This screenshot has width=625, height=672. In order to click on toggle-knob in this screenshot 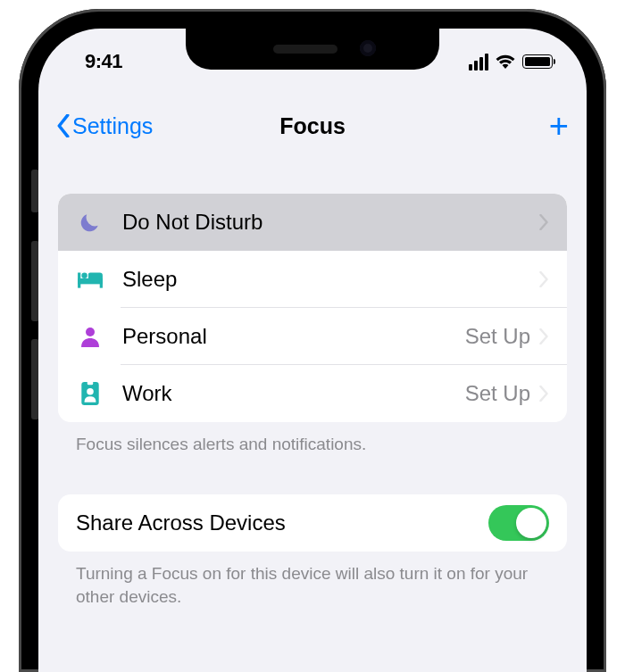, I will do `click(531, 523)`.